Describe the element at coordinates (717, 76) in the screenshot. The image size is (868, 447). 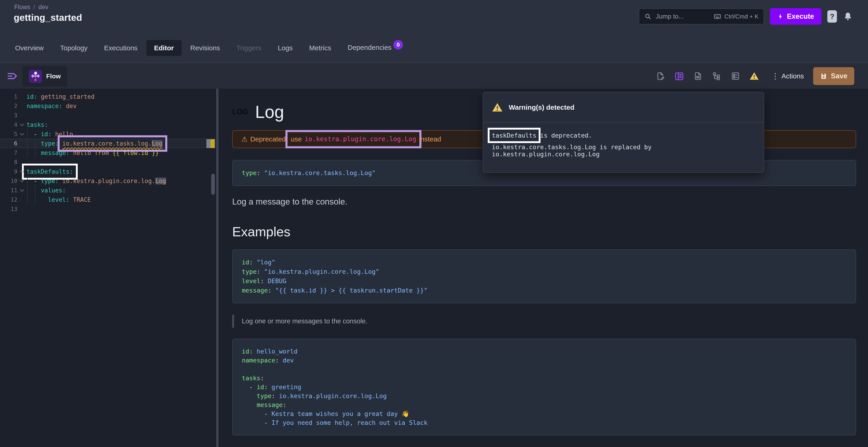
I see `tree-view-icon` at that location.